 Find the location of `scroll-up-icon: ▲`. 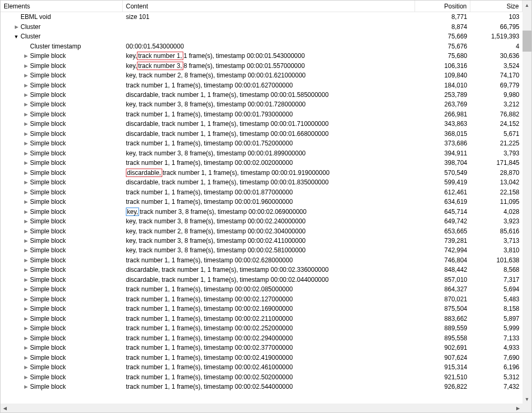

scroll-up-icon: ▲ is located at coordinates (527, 5).